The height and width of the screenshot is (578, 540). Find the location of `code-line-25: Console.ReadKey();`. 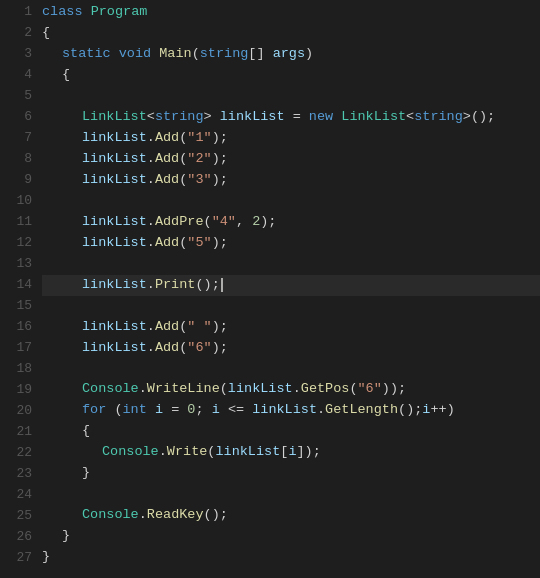

code-line-25: Console.ReadKey(); is located at coordinates (291, 516).